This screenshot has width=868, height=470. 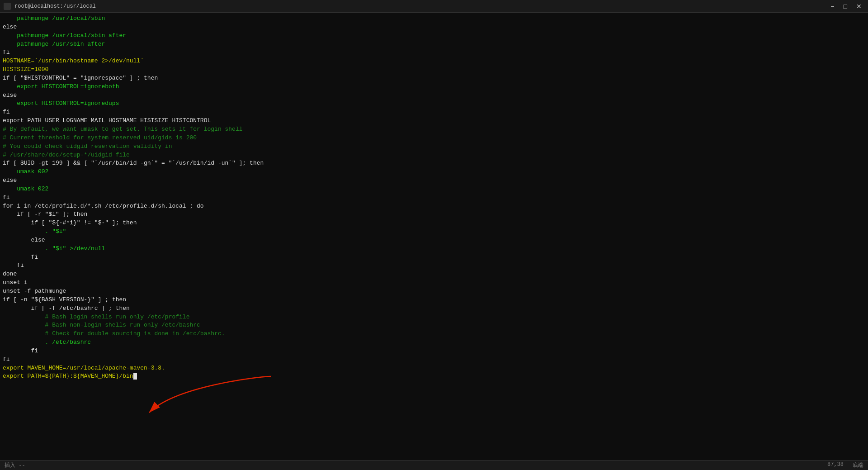 I want to click on terminal-line: done, so click(x=434, y=274).